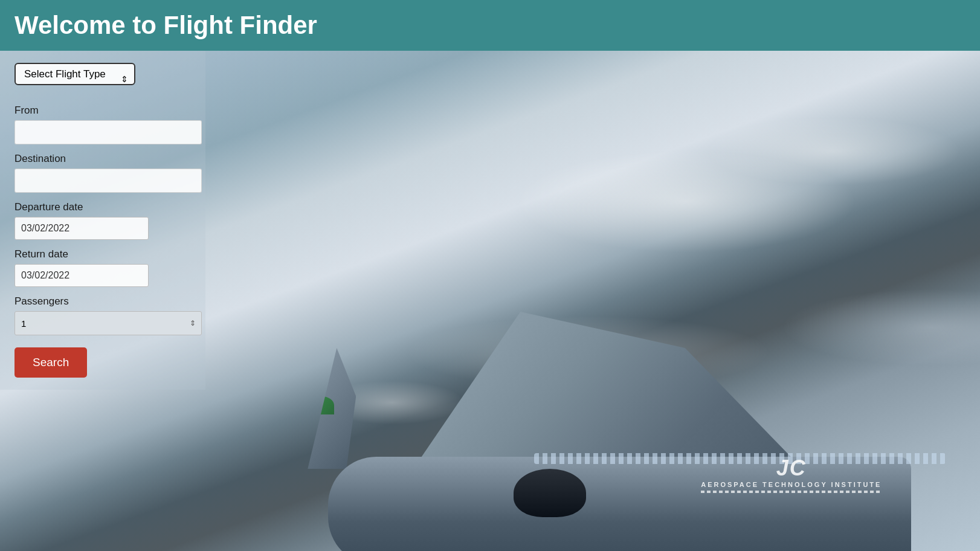  What do you see at coordinates (108, 323) in the screenshot?
I see `passengers-select: 1 2 3 4 5 6 7 8 9 10` at bounding box center [108, 323].